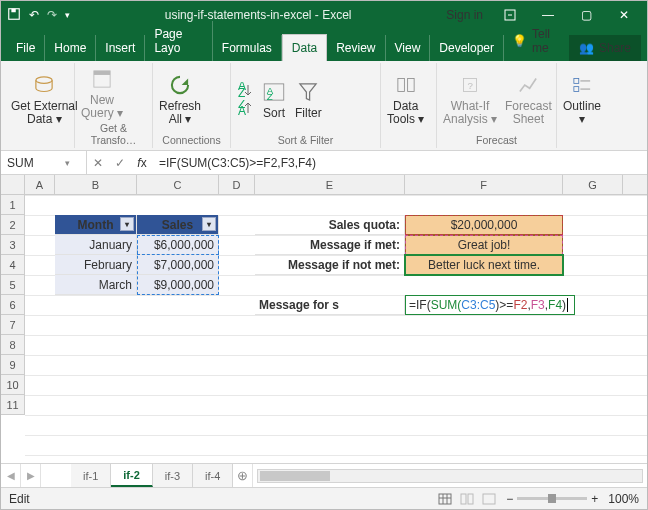  Describe the element at coordinates (594, 499) in the screenshot. I see `zoom-in-icon: +` at that location.